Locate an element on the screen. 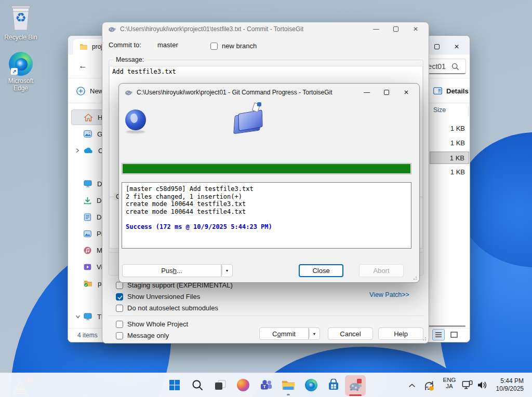  details-button: Details is located at coordinates (451, 91).